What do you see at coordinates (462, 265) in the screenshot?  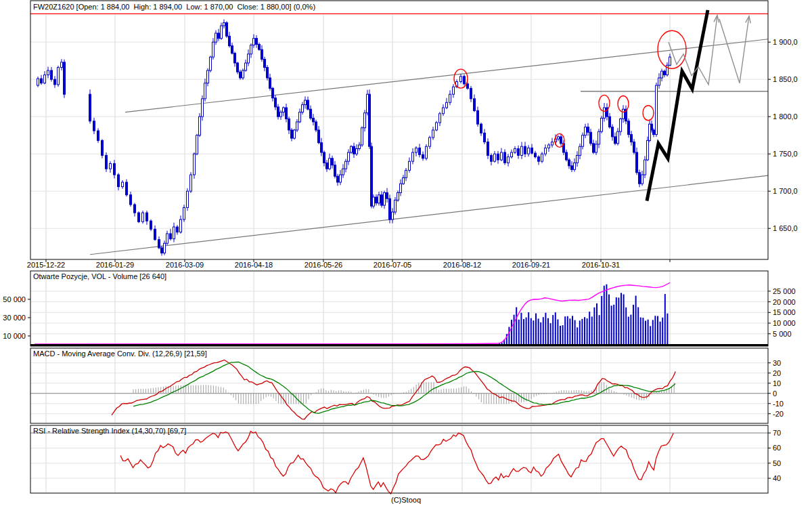 I see `date-tick-label: 2016-08-12` at bounding box center [462, 265].